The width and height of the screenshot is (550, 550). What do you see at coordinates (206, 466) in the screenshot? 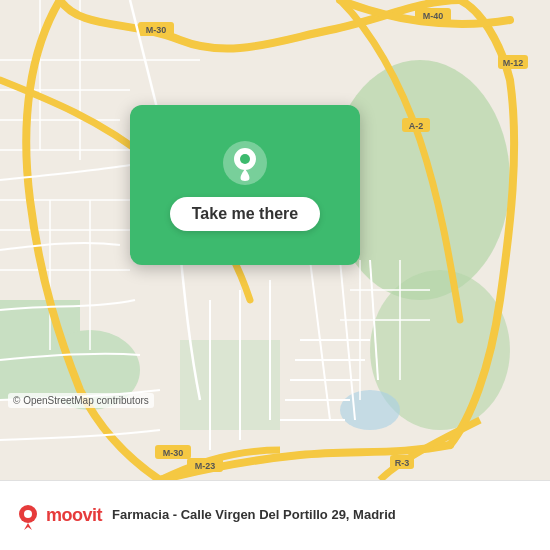
I see `svg-text: M-23` at bounding box center [206, 466].